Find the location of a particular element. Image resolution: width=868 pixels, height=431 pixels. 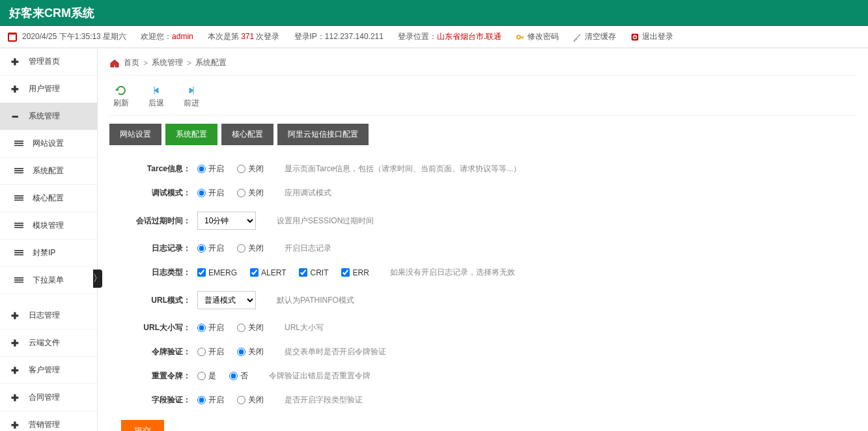

sidebar-item-12: ✚合同管理 is located at coordinates (48, 398).